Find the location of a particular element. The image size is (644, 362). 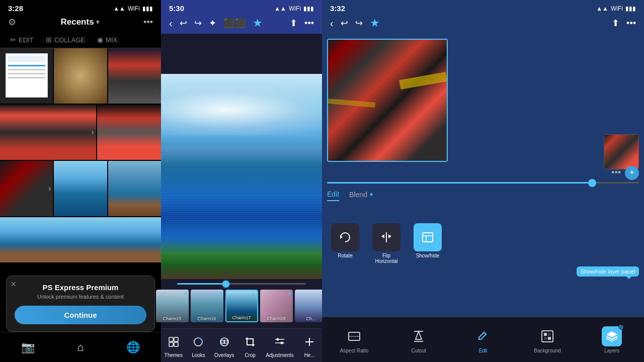

flip-horizontal-label: FlipHorizontal is located at coordinates (386, 258).